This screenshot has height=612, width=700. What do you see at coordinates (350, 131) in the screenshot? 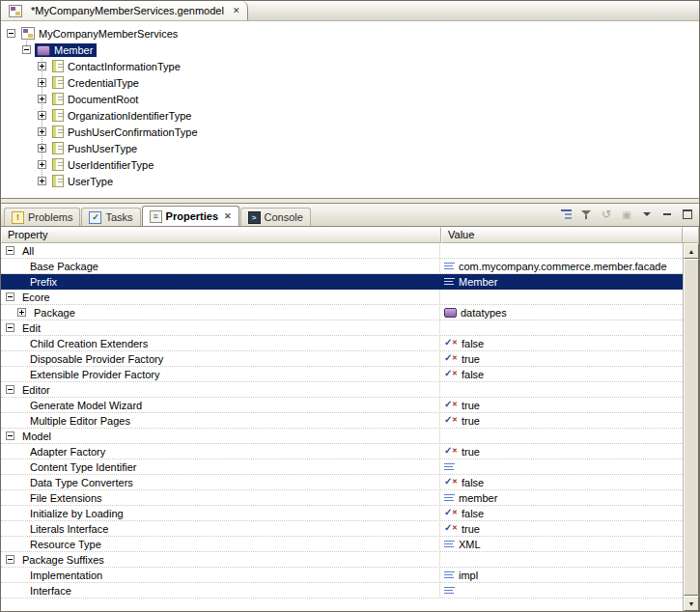
I see `tree-item-pushuserconfirmationtype: PushUserConfirmationType` at bounding box center [350, 131].